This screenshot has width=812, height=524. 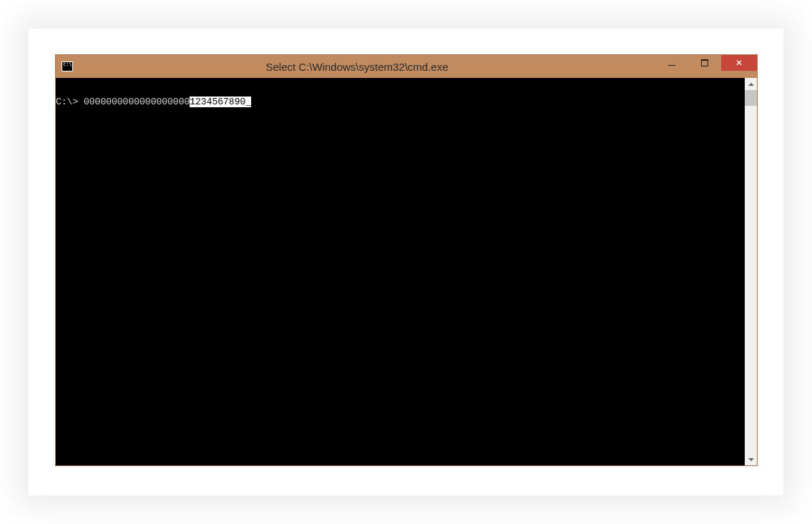 I want to click on scroll-thumb, so click(x=751, y=98).